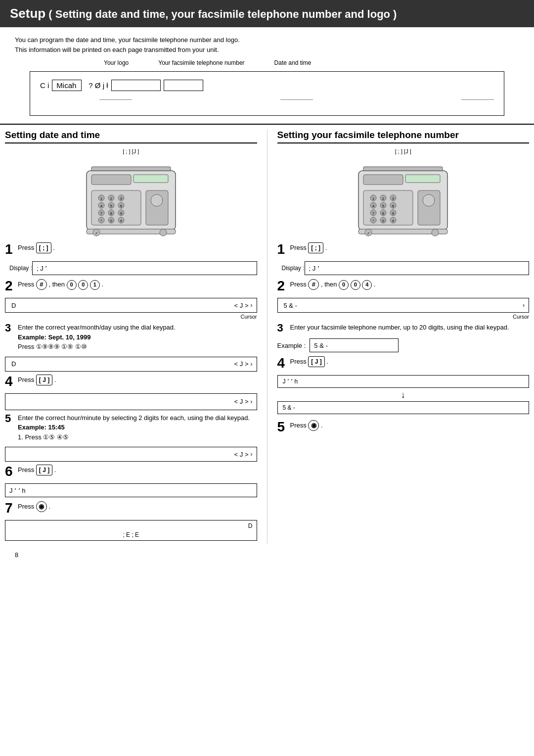  What do you see at coordinates (316, 362) in the screenshot?
I see `step4-btn-right: [ J ]` at bounding box center [316, 362].